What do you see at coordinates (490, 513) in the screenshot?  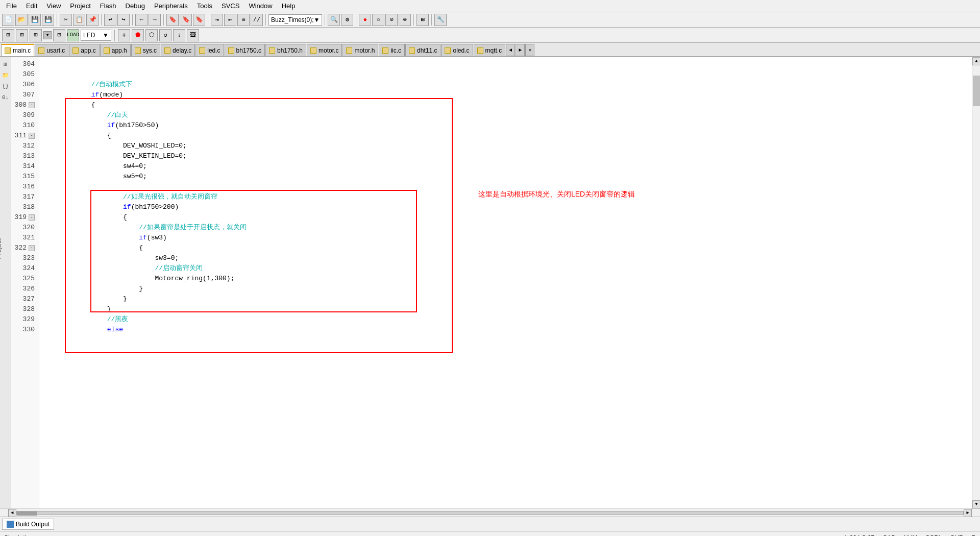 I see `h-scrollbar: ◄ ►` at bounding box center [490, 513].